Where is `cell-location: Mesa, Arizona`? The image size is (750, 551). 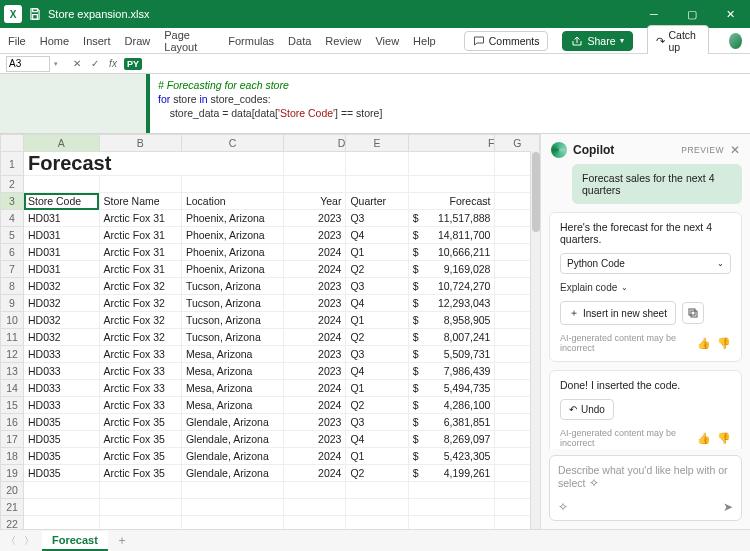 cell-location: Mesa, Arizona is located at coordinates (232, 406).